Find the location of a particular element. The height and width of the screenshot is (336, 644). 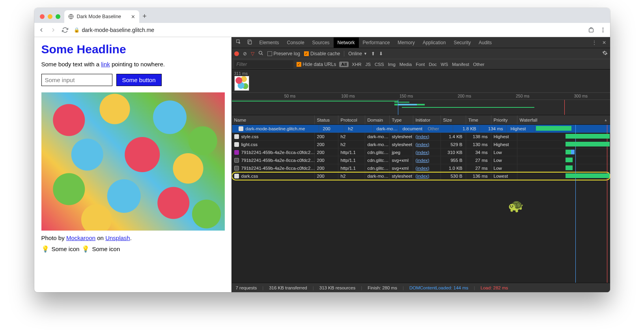

close-tab-icon: ✕ is located at coordinates (133, 17).